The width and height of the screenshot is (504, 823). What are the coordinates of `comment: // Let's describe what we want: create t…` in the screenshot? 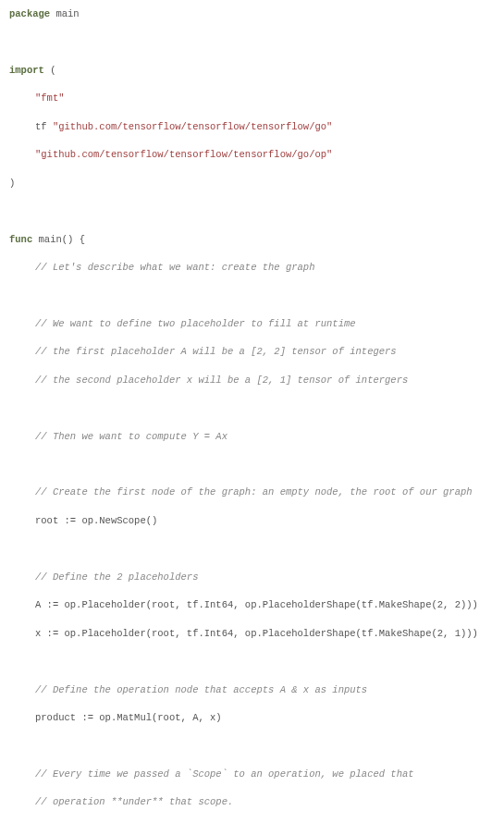 It's located at (175, 267).